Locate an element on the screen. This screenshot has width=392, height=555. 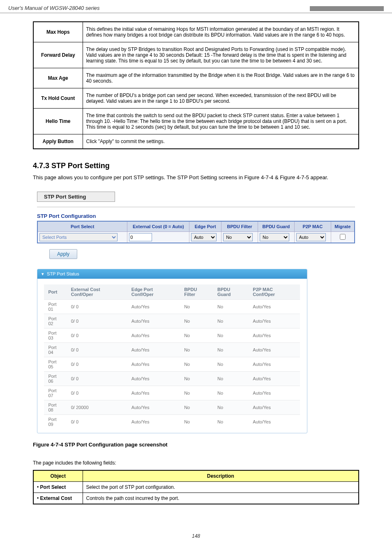
apply-button: Apply is located at coordinates (63, 254).